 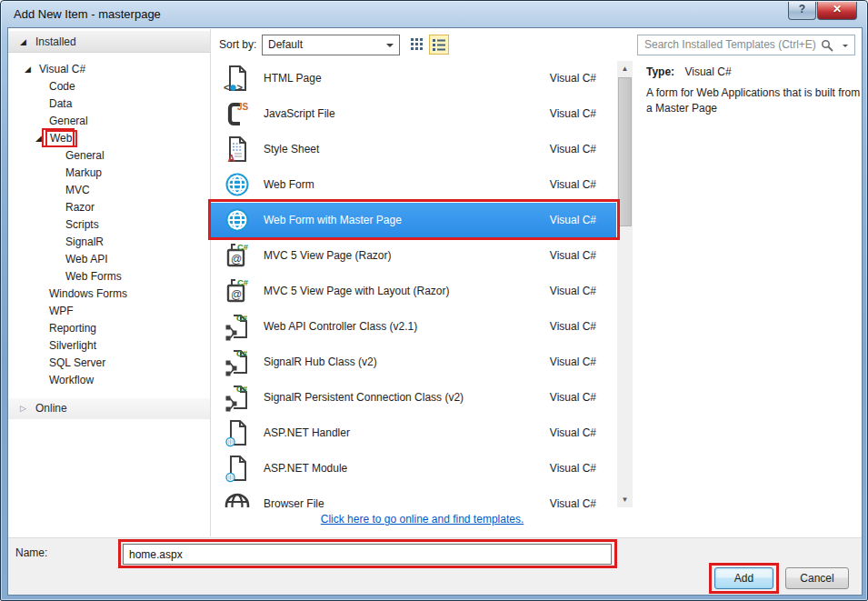 What do you see at coordinates (817, 578) in the screenshot?
I see `cancel-button: Cancel` at bounding box center [817, 578].